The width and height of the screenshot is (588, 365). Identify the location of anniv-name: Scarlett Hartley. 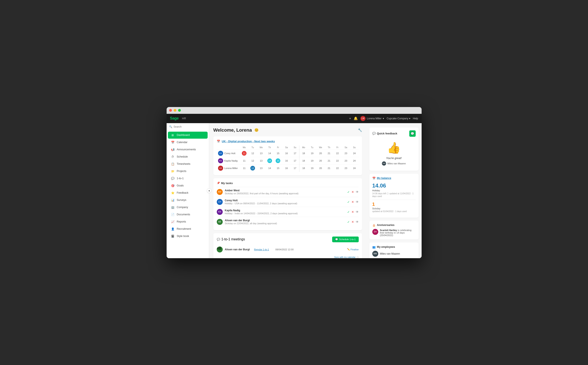
(388, 230).